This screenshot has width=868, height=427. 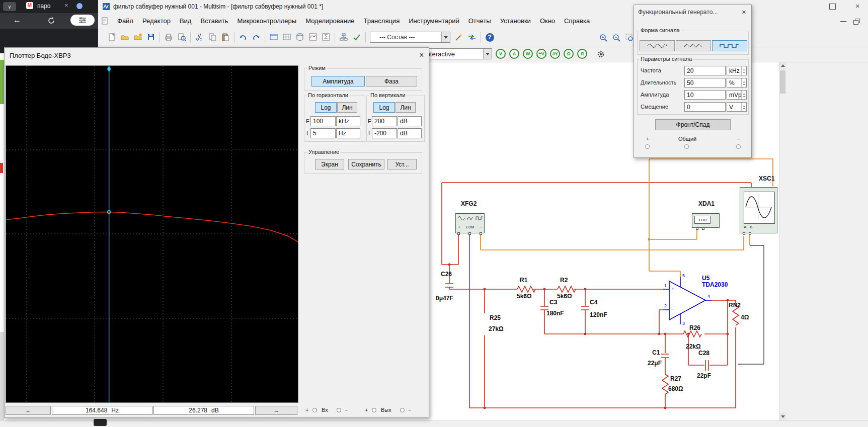 I want to click on next-tab-favicon, so click(x=80, y=6).